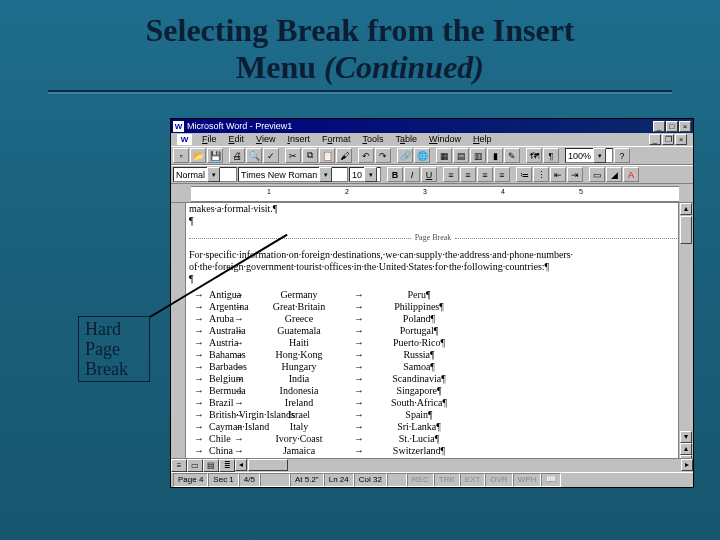 The height and width of the screenshot is (540, 720). Describe the element at coordinates (655, 140) in the screenshot. I see `doc-minimize-button: _` at that location.